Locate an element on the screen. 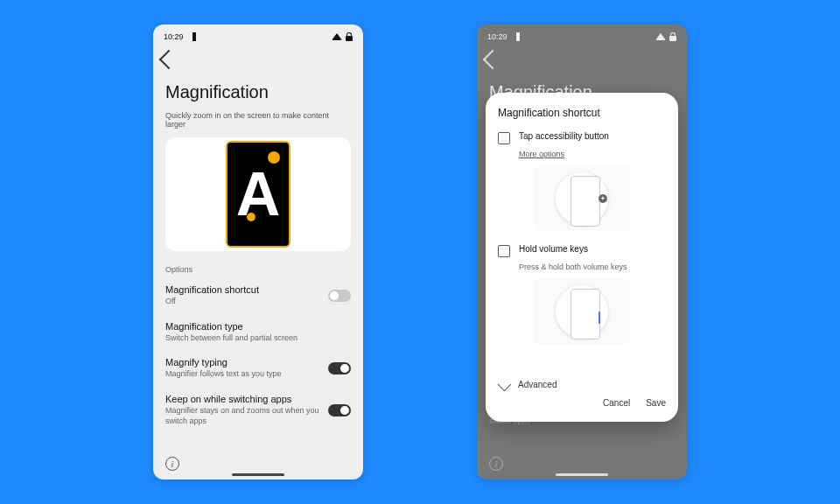 The width and height of the screenshot is (840, 504). row-magnification-type: Magnification type Switch between full a… is located at coordinates (258, 332).